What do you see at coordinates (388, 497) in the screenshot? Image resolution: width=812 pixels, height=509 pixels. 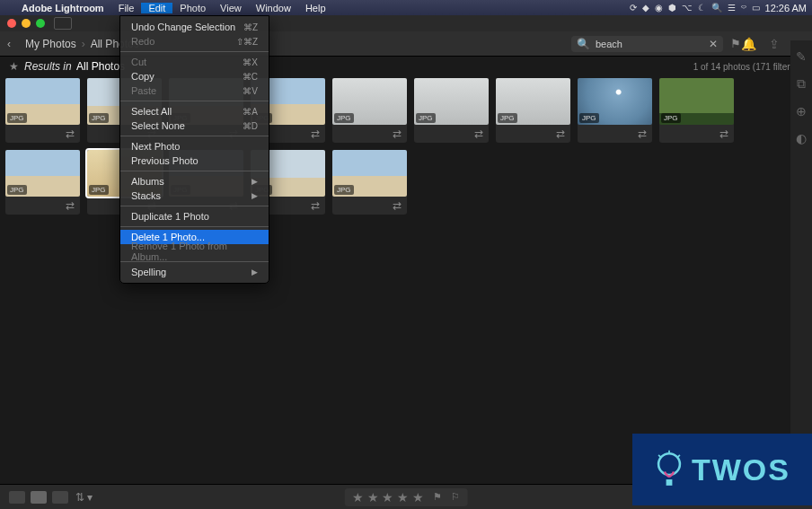 I see `star-rating: ★ ★ ★ ★ ★` at bounding box center [388, 497].